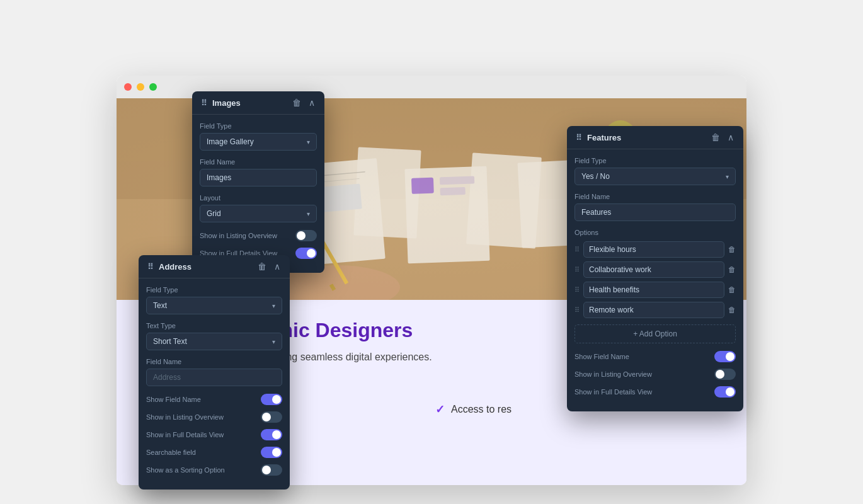 The height and width of the screenshot is (504, 863). I want to click on address-text-type-chevron: ▾, so click(273, 341).